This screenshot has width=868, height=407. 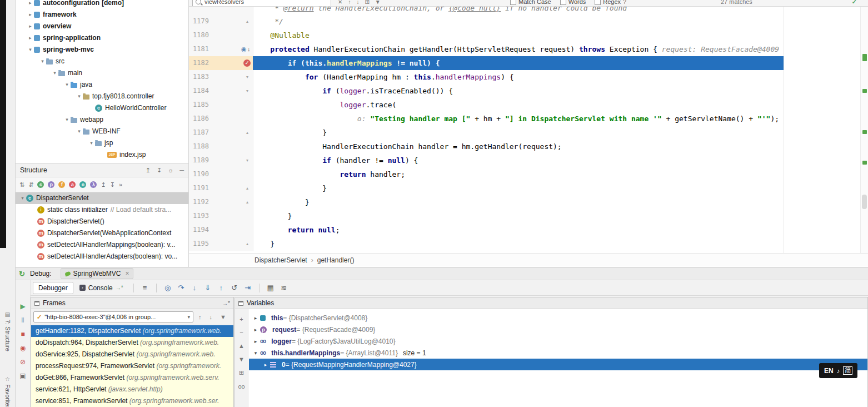 What do you see at coordinates (41, 185) in the screenshot?
I see `show-classes-icon: c` at bounding box center [41, 185].